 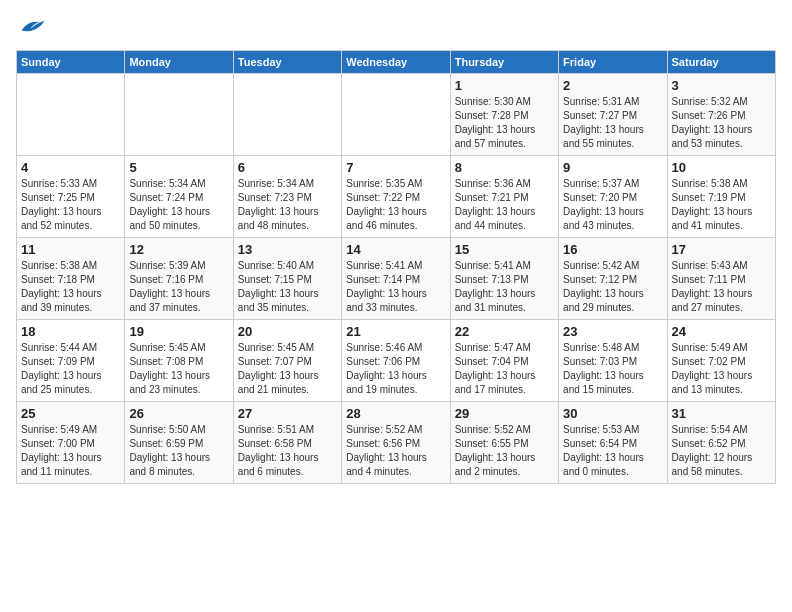 I want to click on day-number: 6, so click(x=288, y=168).